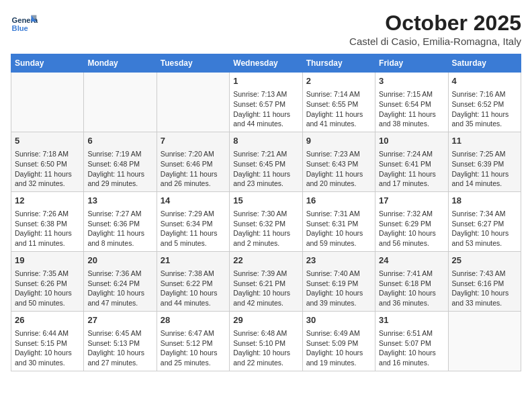 This screenshot has width=532, height=411. Describe the element at coordinates (411, 261) in the screenshot. I see `day-number: 24` at that location.